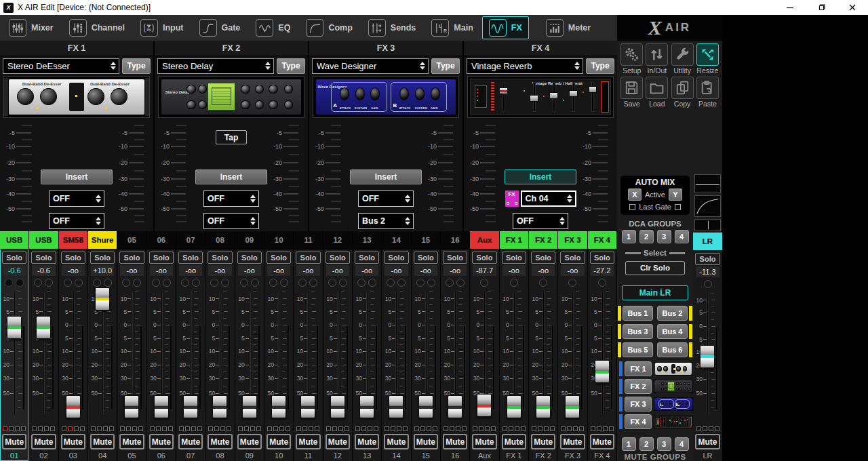 The image size is (868, 461). What do you see at coordinates (77, 221) in the screenshot?
I see `fx1-insert-dest-select: OFF` at bounding box center [77, 221].